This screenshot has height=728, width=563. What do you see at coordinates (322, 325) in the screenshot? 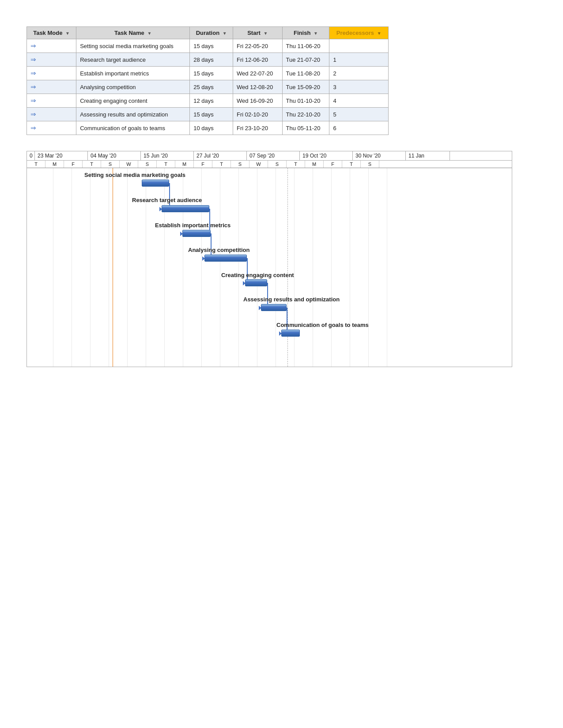
I see `gantt-task-label: Communication of goals to teams` at bounding box center [322, 325].